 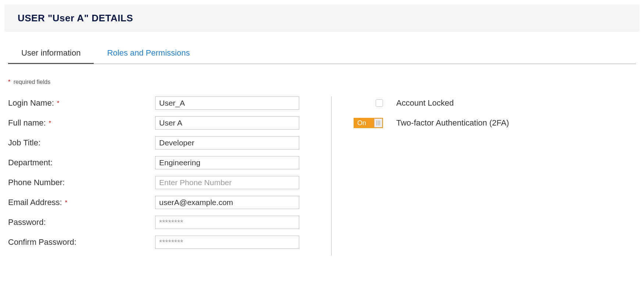 I want to click on label-full-name: Full name: *, so click(x=82, y=123).